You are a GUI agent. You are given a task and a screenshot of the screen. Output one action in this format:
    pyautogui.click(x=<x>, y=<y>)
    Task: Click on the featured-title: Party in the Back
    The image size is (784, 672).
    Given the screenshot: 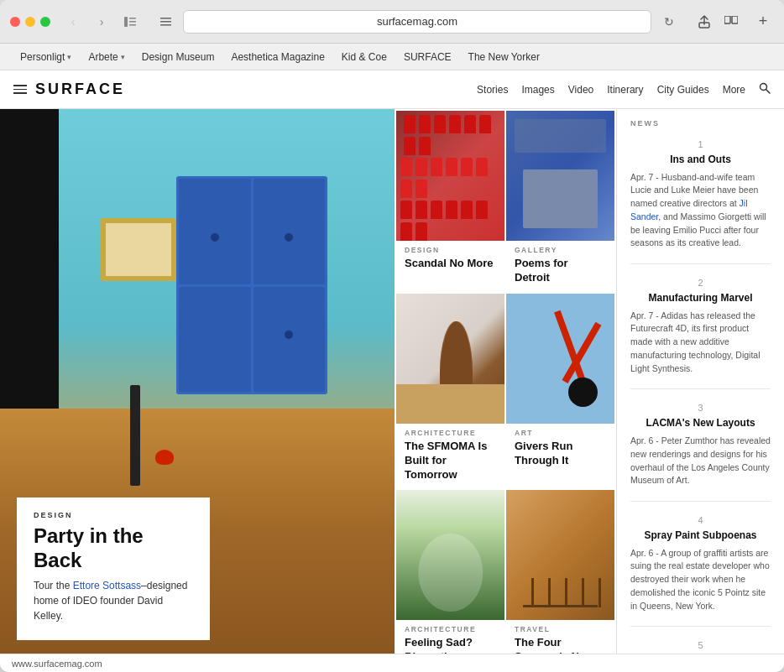 What is the action you would take?
    pyautogui.click(x=113, y=549)
    